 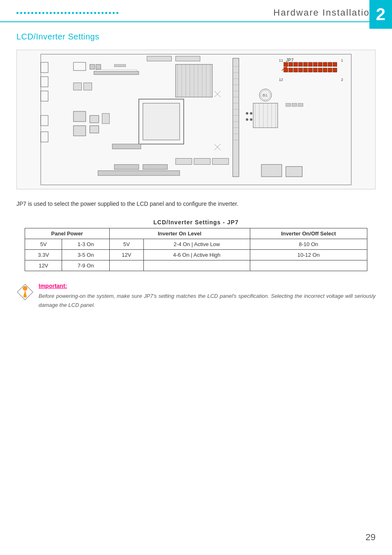 What do you see at coordinates (207, 286) in the screenshot?
I see `important-title: Important:` at bounding box center [207, 286].